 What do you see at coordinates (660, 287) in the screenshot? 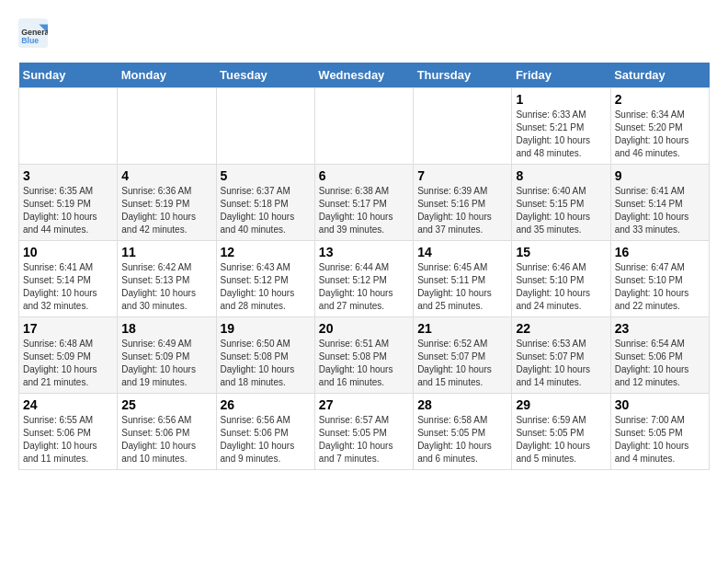
I see `day-info: Sunrise: 6:47 AM Sunset: 5:10 PM Dayligh…` at bounding box center [660, 287].